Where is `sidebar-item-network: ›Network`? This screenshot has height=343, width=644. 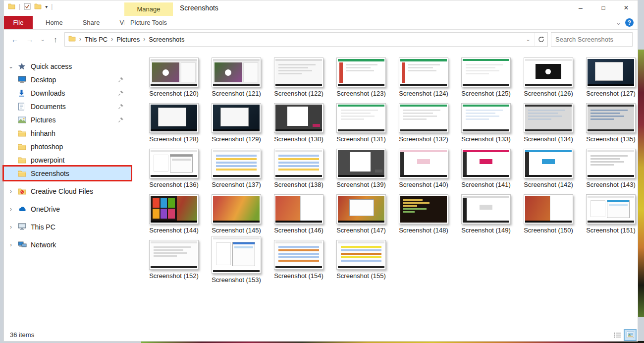 sidebar-item-network: ›Network is located at coordinates (67, 245).